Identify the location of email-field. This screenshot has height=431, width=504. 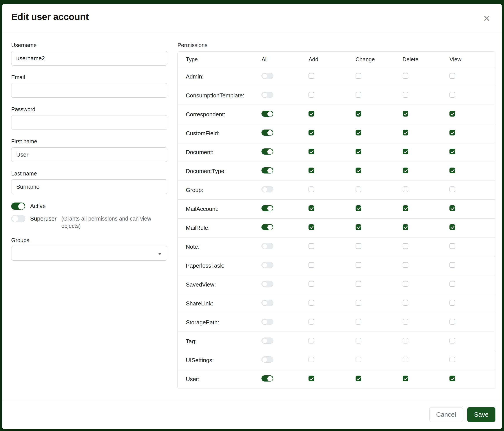
(89, 90).